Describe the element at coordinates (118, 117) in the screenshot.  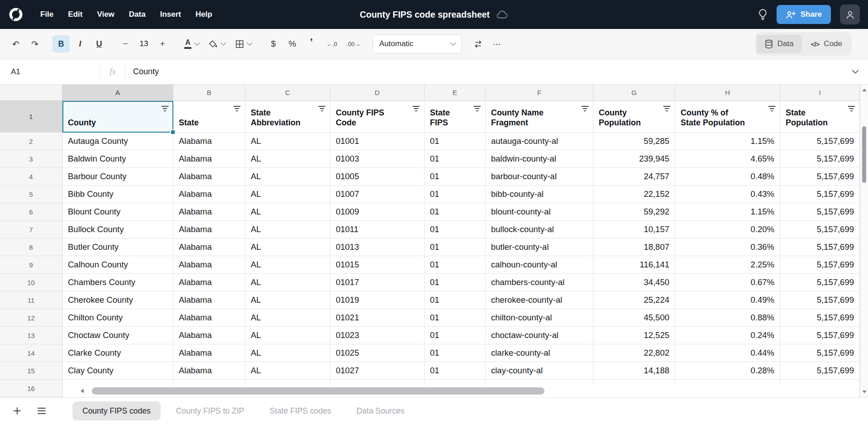
I see `cell-A1: County` at that location.